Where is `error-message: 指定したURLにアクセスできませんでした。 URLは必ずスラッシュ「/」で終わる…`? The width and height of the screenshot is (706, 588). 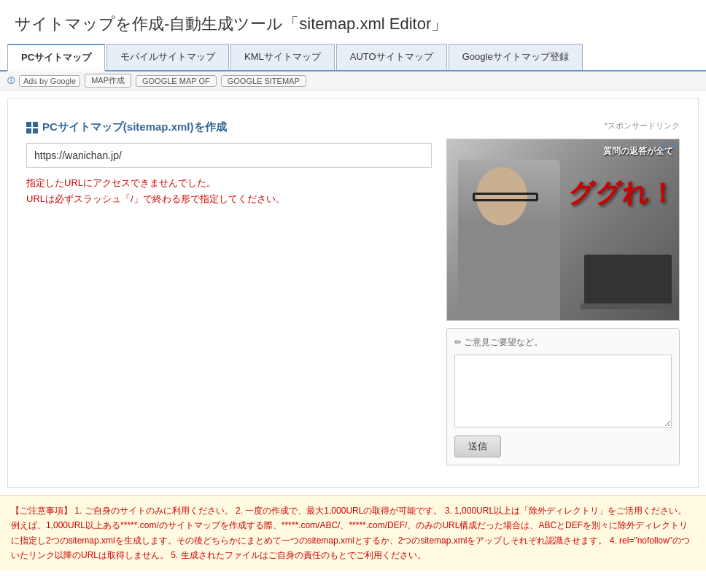 error-message: 指定したURLにアクセスできませんでした。 URLは必ずスラッシュ「/」で終わる… is located at coordinates (229, 191).